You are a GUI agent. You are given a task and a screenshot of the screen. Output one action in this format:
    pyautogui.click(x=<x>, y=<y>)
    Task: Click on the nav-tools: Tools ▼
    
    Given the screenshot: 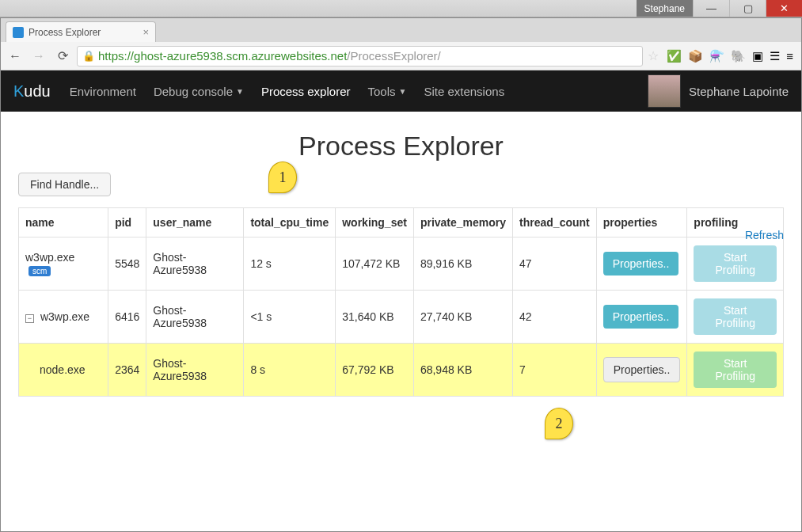 What is the action you would take?
    pyautogui.click(x=386, y=92)
    